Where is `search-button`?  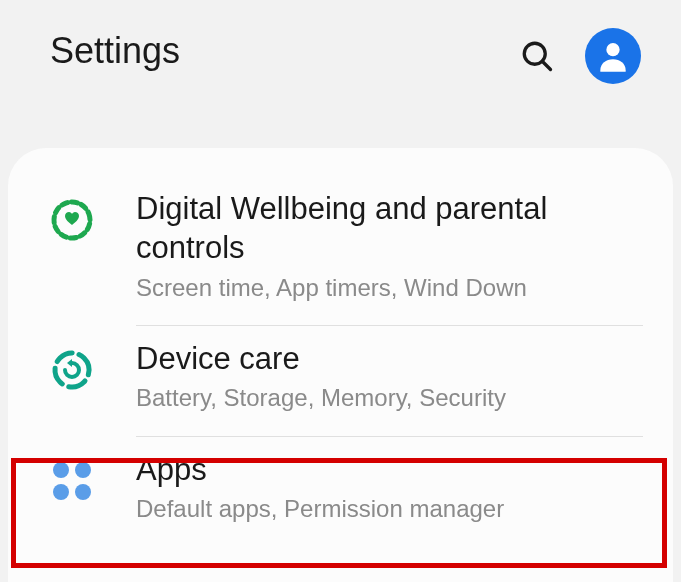 search-button is located at coordinates (537, 56).